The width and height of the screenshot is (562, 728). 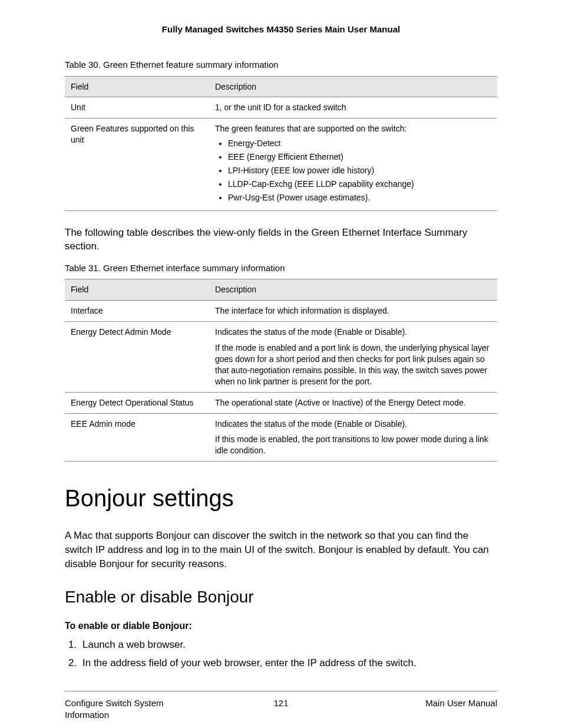 I want to click on section-heading-bonjour: Bonjour settings, so click(x=281, y=498).